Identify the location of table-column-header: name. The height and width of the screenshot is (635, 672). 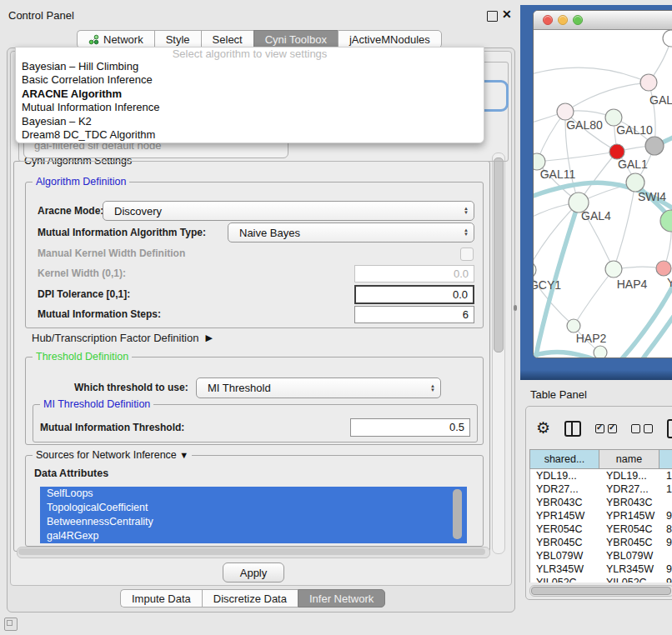
(629, 459).